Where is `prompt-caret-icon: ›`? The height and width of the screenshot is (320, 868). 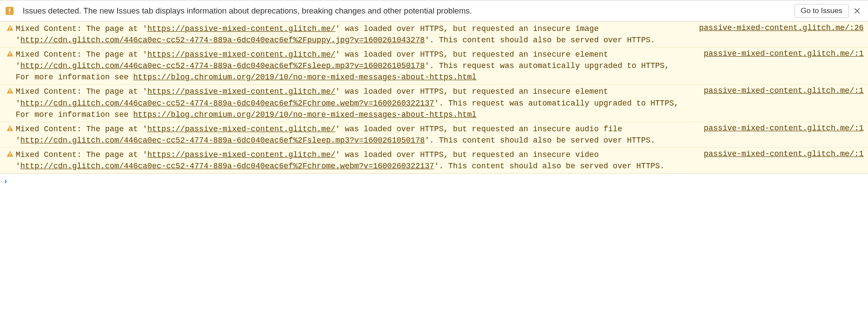
prompt-caret-icon: › is located at coordinates (6, 181).